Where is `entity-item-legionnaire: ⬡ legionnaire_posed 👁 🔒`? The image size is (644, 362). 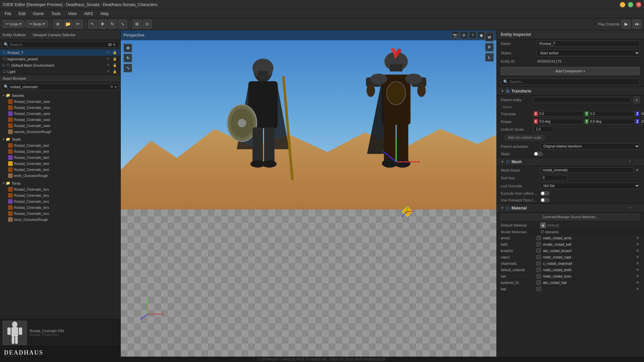
entity-item-legionnaire: ⬡ legionnaire_posed 👁 🔒 is located at coordinates (60, 59).